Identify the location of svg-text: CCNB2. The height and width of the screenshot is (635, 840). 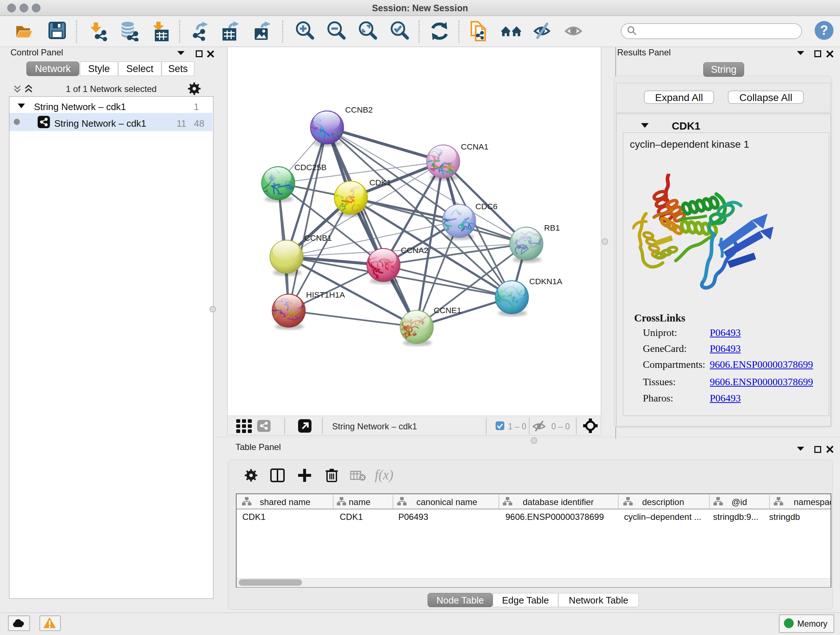
(359, 110).